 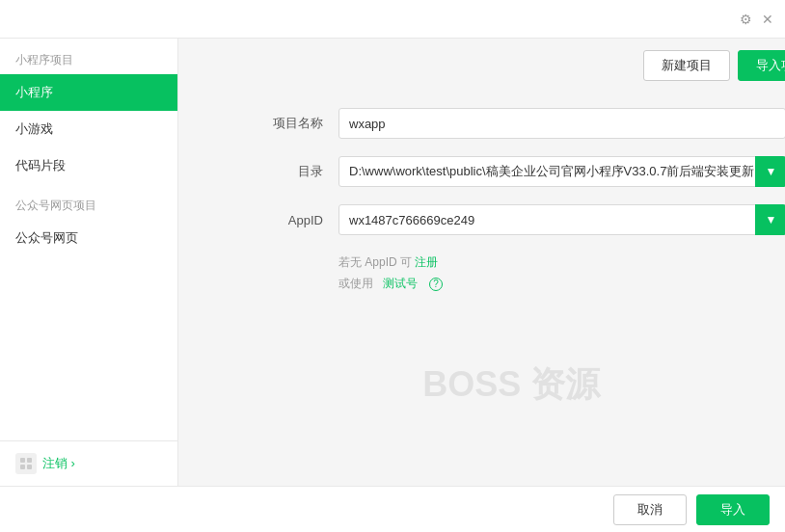 I want to click on sidebar-section-miniapp: 小程序项目, so click(x=89, y=56).